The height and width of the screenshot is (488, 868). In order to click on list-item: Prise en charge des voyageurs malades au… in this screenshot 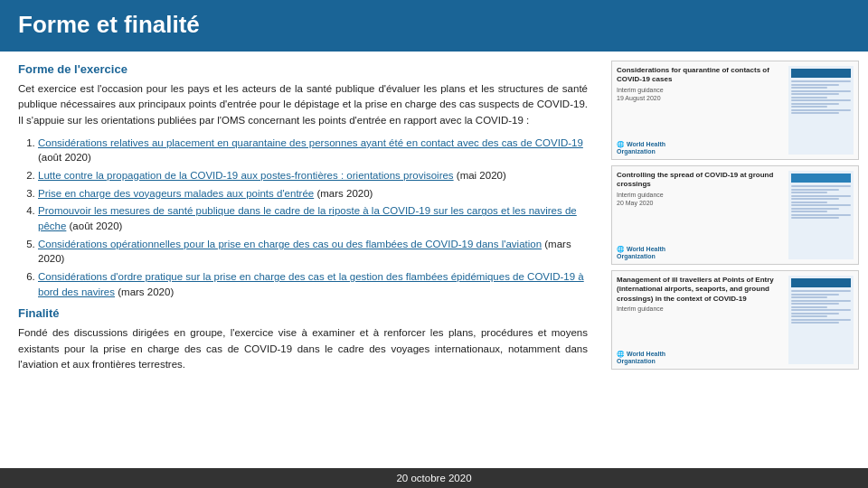, I will do `click(313, 193)`.